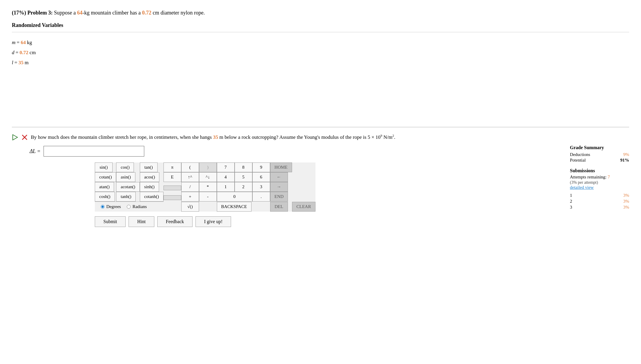 The width and height of the screenshot is (641, 364). What do you see at coordinates (105, 177) in the screenshot?
I see `btn-cotan: cotan()` at bounding box center [105, 177].